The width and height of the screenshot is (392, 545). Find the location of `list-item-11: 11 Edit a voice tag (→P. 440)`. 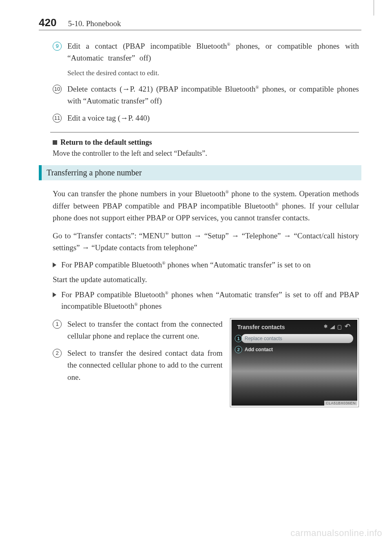

list-item-11: 11 Edit a voice tag (→P. 440) is located at coordinates (206, 118).